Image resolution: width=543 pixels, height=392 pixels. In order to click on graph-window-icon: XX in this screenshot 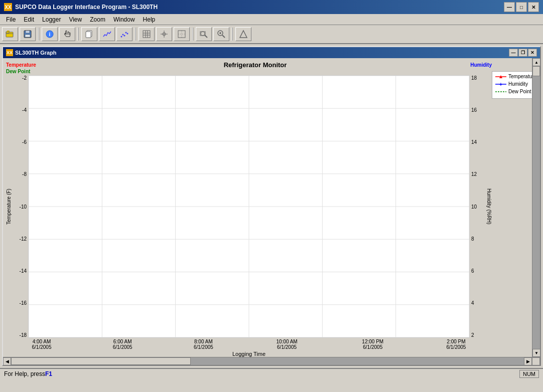, I will do `click(10, 53)`.